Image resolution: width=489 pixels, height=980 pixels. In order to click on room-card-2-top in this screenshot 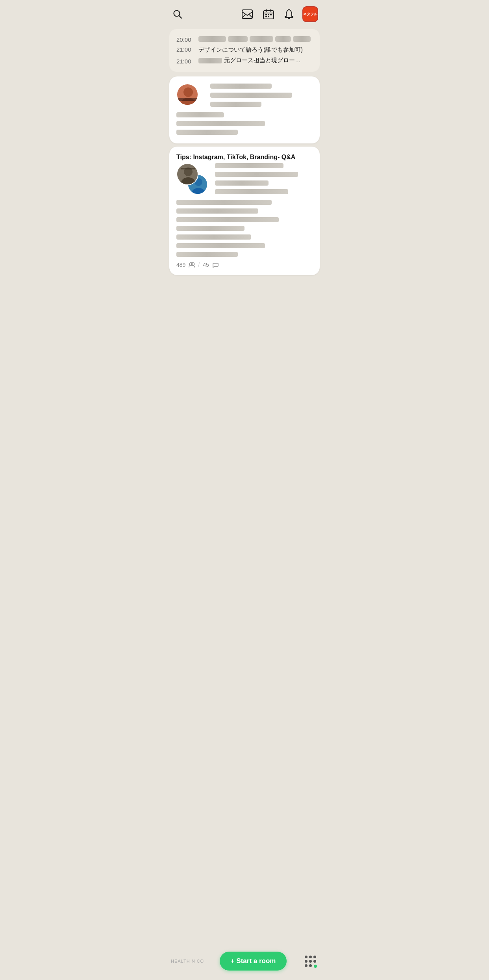, I will do `click(245, 180)`.